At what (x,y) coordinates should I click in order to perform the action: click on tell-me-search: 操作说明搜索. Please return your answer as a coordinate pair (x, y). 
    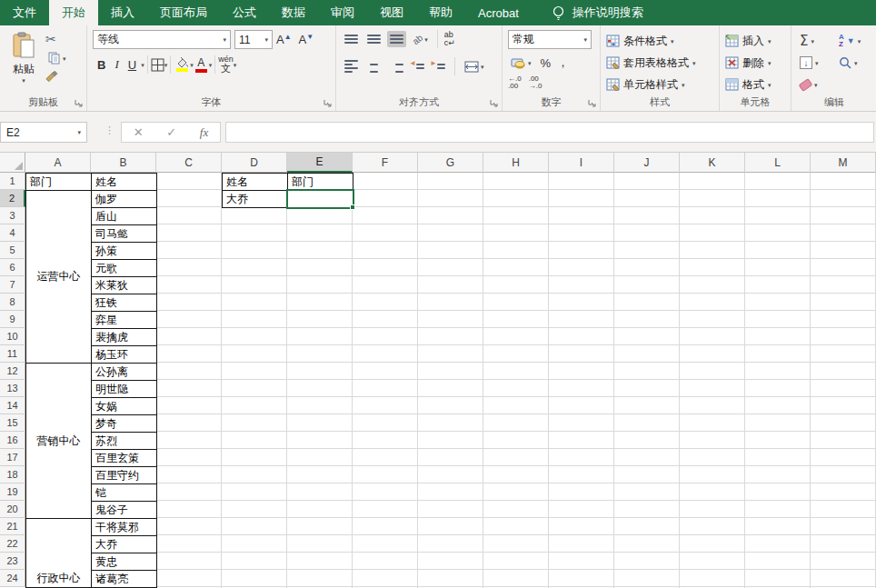
    Looking at the image, I should click on (598, 13).